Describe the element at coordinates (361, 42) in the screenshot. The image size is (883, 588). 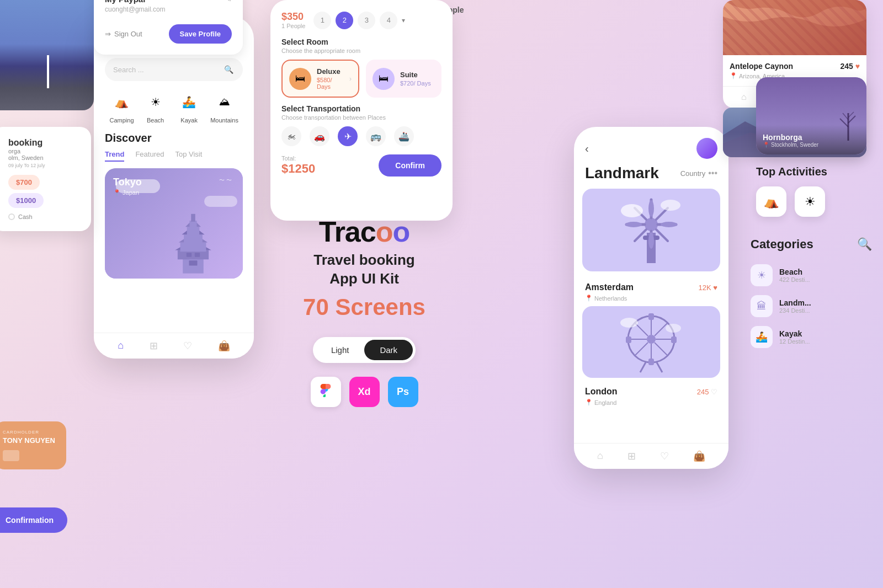
I see `select-room-title: Select Room` at that location.